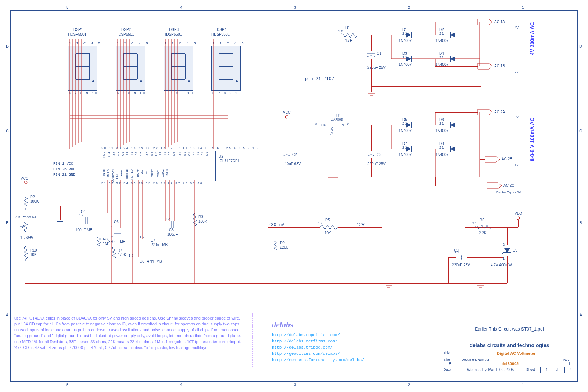 The image size is (588, 392). What do you see at coordinates (26, 182) in the screenshot?
I see `vcc-symbol` at bounding box center [26, 182].